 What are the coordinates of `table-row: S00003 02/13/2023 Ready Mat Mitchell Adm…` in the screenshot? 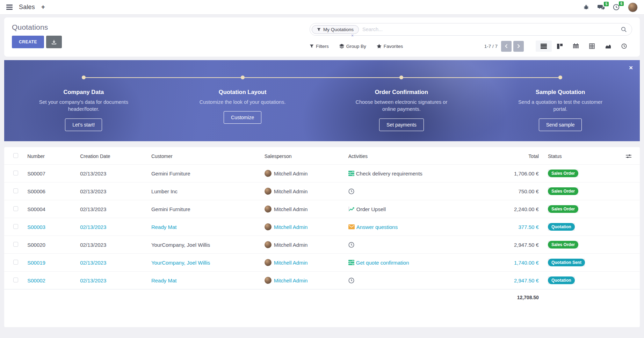 It's located at (322, 227).